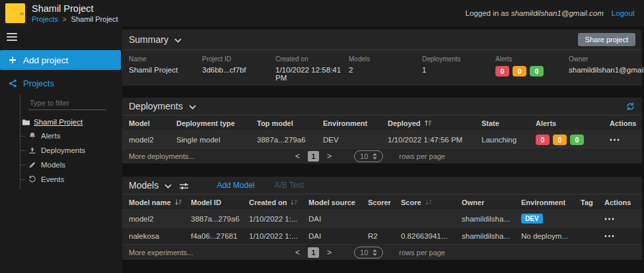  What do you see at coordinates (153, 140) in the screenshot?
I see `cell-model: model2` at bounding box center [153, 140].